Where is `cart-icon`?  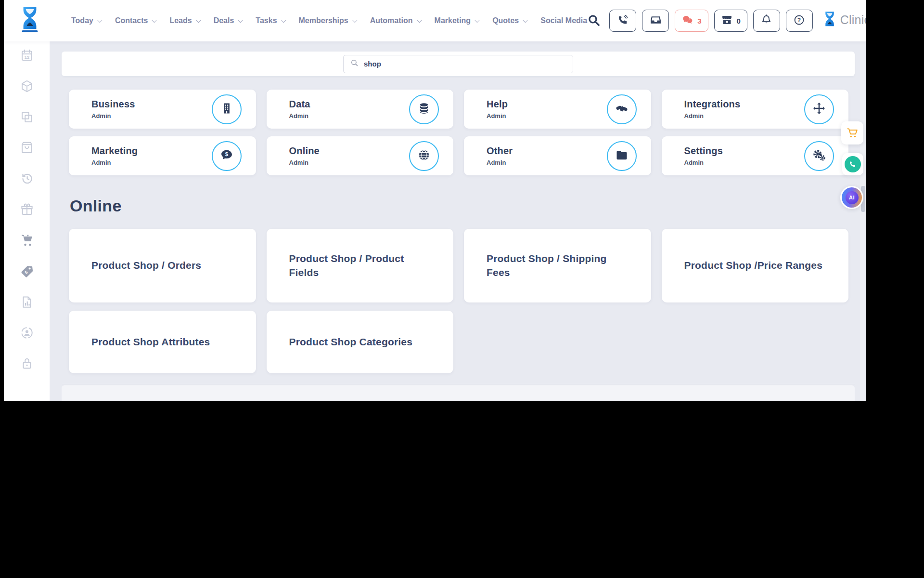 cart-icon is located at coordinates (27, 241).